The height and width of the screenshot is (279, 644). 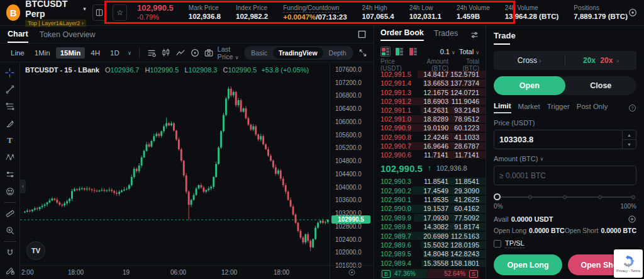 What do you see at coordinates (430, 101) in the screenshot?
I see `orderbook-ask-row: 102,991.218.6903111.9046` at bounding box center [430, 101].